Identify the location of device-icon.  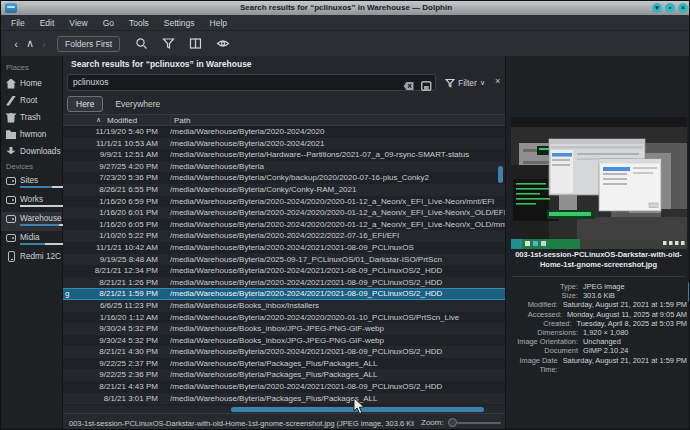
(11, 219).